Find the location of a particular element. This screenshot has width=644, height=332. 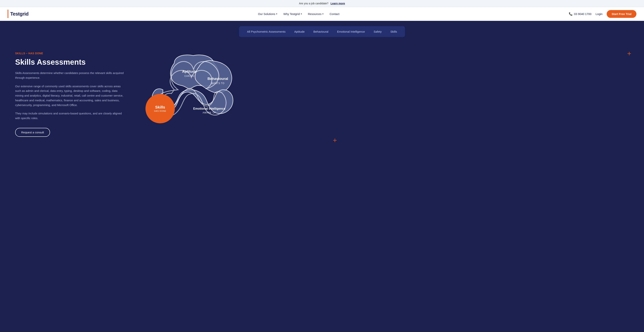

pill-safety: Safety is located at coordinates (378, 32).